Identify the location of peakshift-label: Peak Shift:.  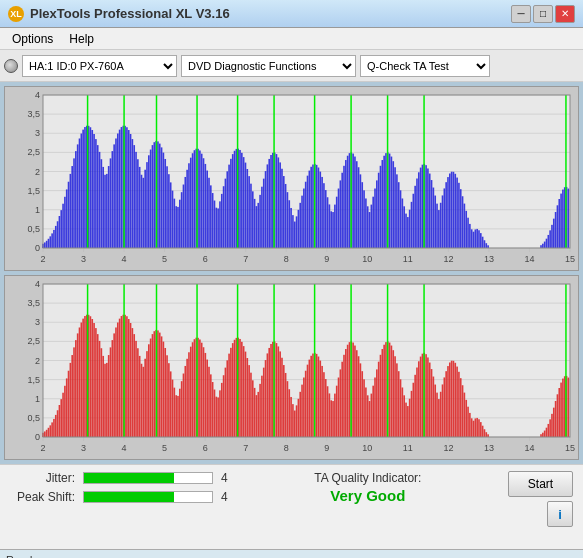
(42, 497).